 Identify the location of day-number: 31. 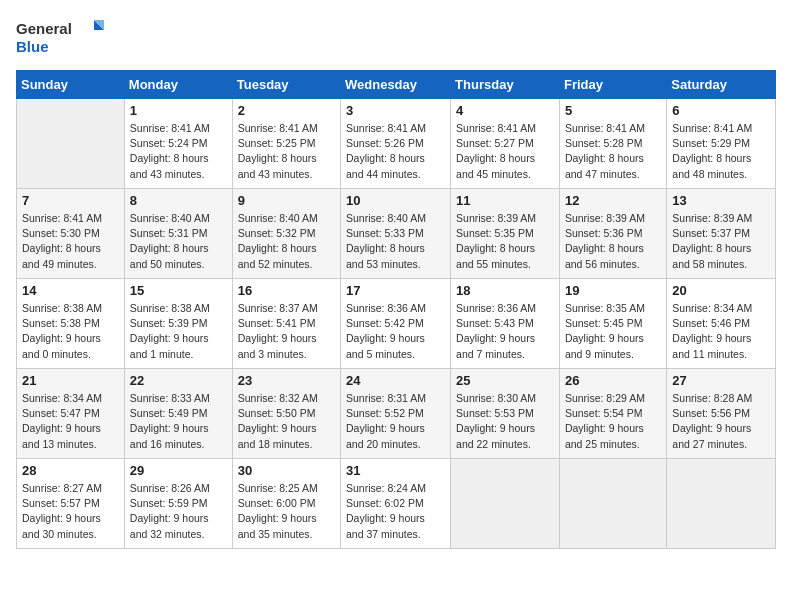
(396, 470).